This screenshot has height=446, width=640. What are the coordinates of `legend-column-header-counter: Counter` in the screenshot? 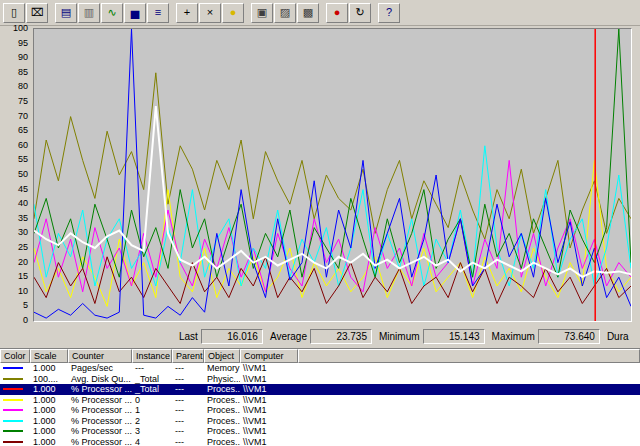 It's located at (100, 356).